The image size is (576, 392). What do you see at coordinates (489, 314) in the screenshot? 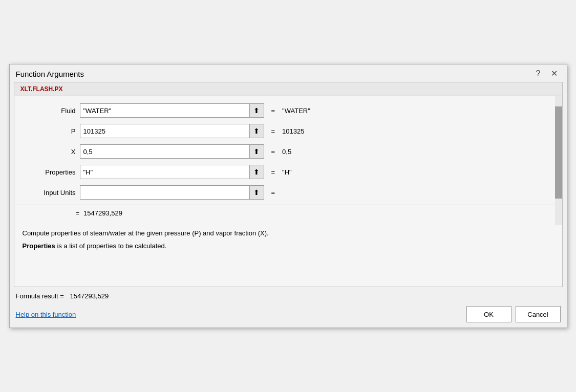
I see `ok-button: OK` at bounding box center [489, 314].